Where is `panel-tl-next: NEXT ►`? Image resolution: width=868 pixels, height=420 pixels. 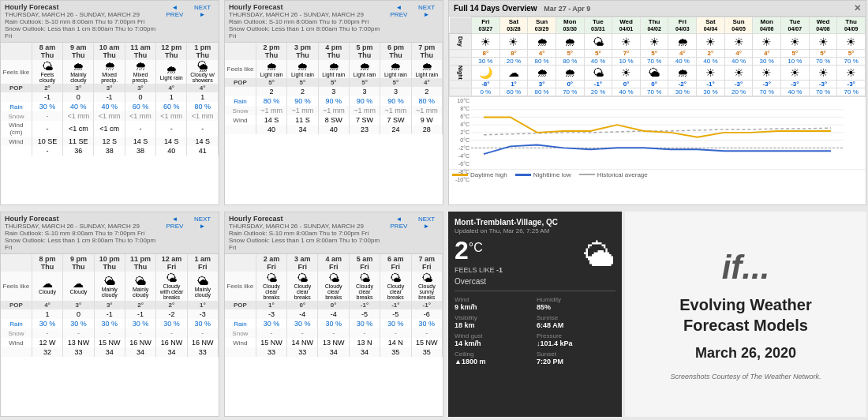 panel-tl-next: NEXT ► is located at coordinates (202, 11).